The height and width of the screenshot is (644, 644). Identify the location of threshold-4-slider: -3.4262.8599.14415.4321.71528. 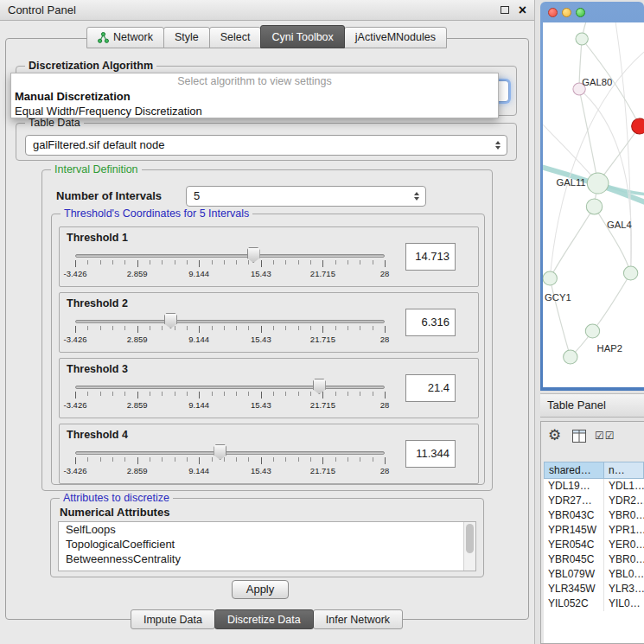
(230, 462).